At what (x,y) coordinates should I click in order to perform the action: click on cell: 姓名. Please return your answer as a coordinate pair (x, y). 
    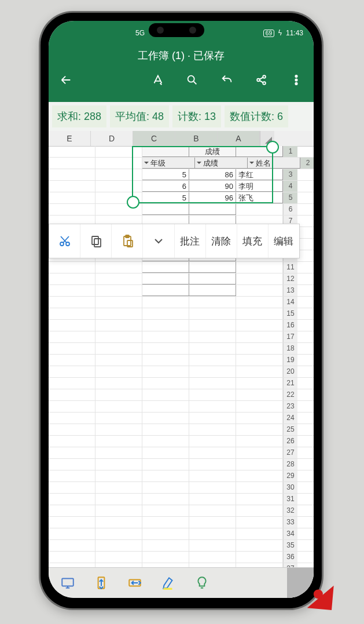
    Looking at the image, I should click on (274, 163).